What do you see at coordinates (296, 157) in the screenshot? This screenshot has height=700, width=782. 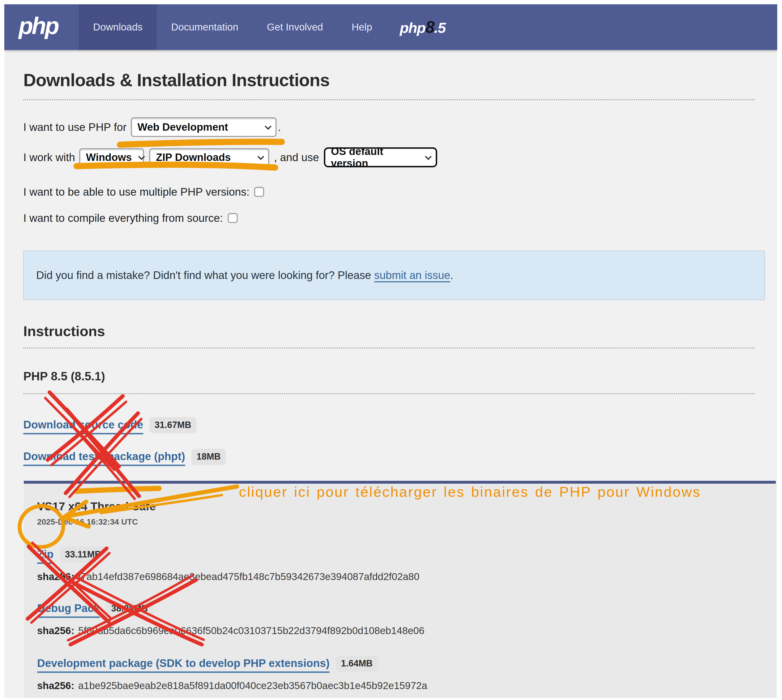 I see `and-use-label: , and use` at bounding box center [296, 157].